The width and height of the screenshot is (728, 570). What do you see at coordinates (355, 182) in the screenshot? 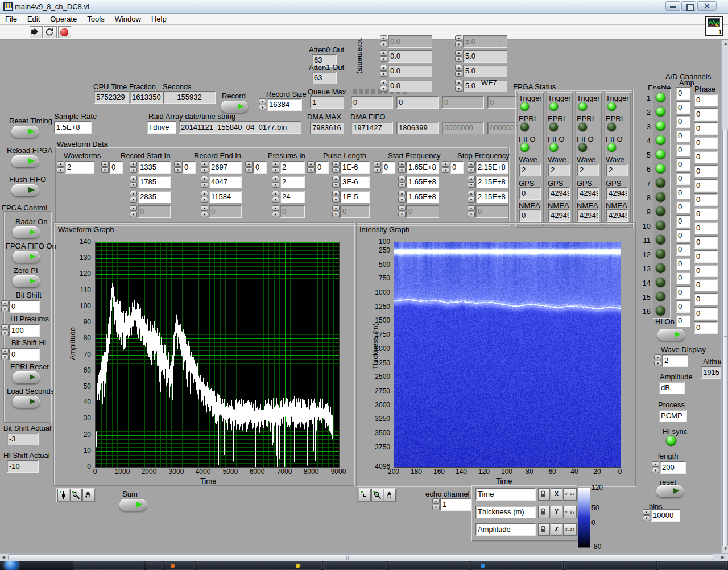
I see `wf-value-input: 3E-6` at bounding box center [355, 182].